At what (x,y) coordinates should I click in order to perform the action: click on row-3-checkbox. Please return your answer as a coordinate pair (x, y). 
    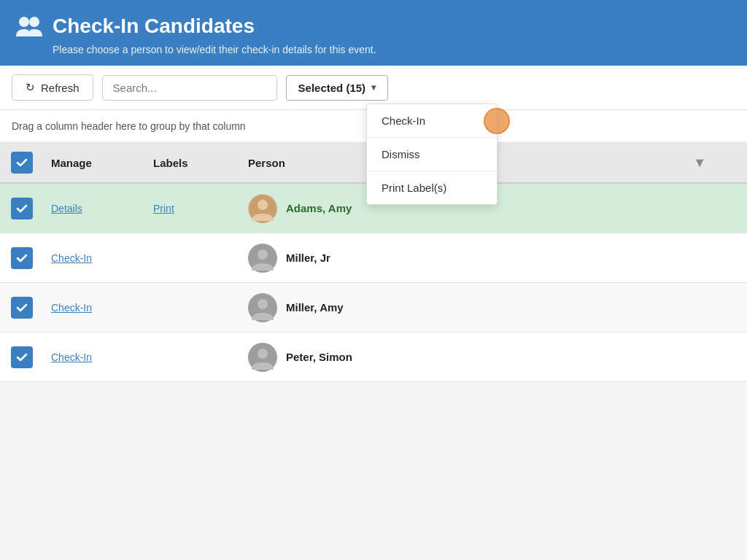
    Looking at the image, I should click on (22, 308).